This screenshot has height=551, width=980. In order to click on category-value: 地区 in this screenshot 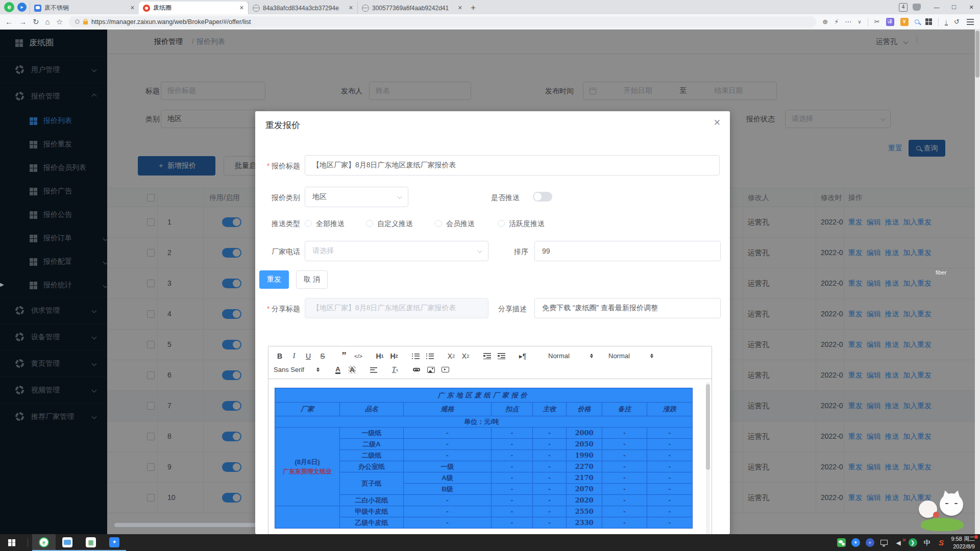, I will do `click(320, 197)`.